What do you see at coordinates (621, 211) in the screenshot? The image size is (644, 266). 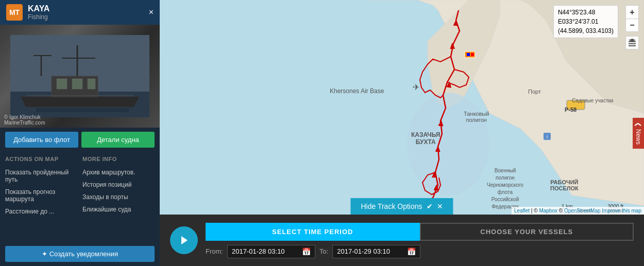 I see `improve-link: Improve this map` at bounding box center [621, 211].